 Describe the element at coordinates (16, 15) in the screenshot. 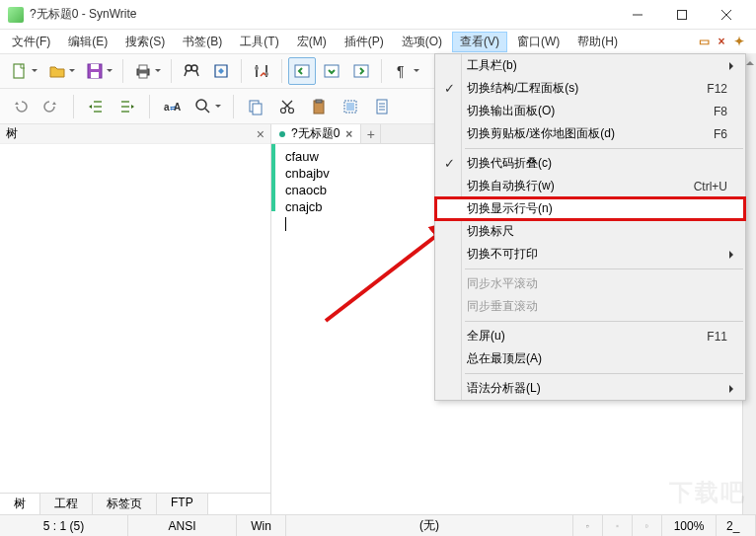

I see `app-icon` at that location.